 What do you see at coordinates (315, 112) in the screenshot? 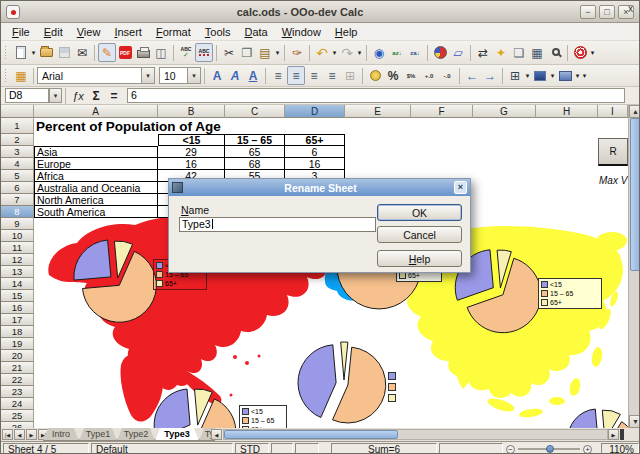
I see `column-header-d: D` at bounding box center [315, 112].